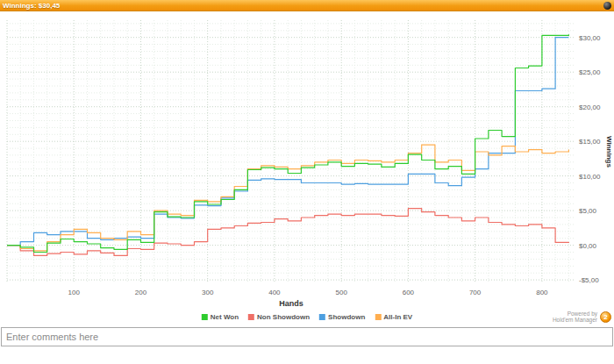  I want to click on y-tick-label: $15,00, so click(589, 142).